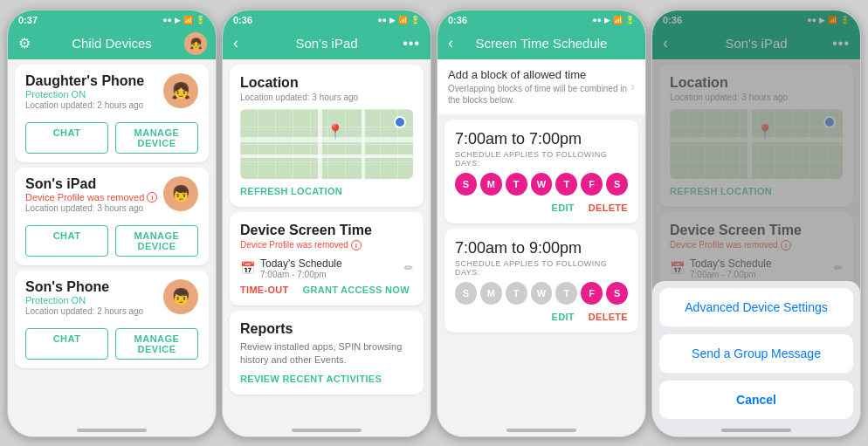 The image size is (868, 446). I want to click on day-s2-active: S, so click(617, 293).